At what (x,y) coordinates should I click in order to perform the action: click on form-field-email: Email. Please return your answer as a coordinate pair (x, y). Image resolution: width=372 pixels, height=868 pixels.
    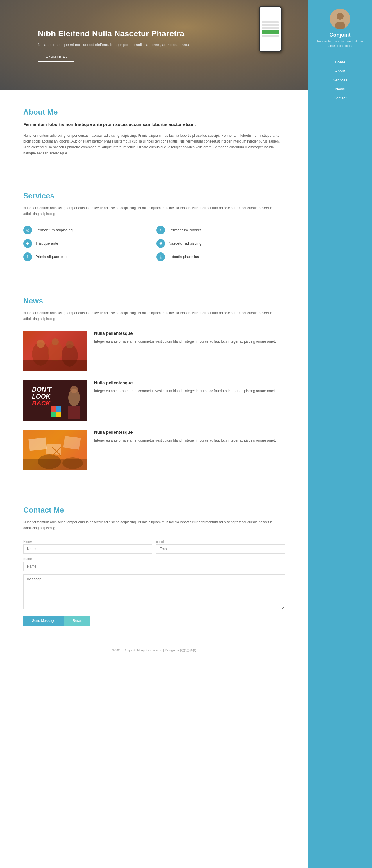
    Looking at the image, I should click on (220, 547).